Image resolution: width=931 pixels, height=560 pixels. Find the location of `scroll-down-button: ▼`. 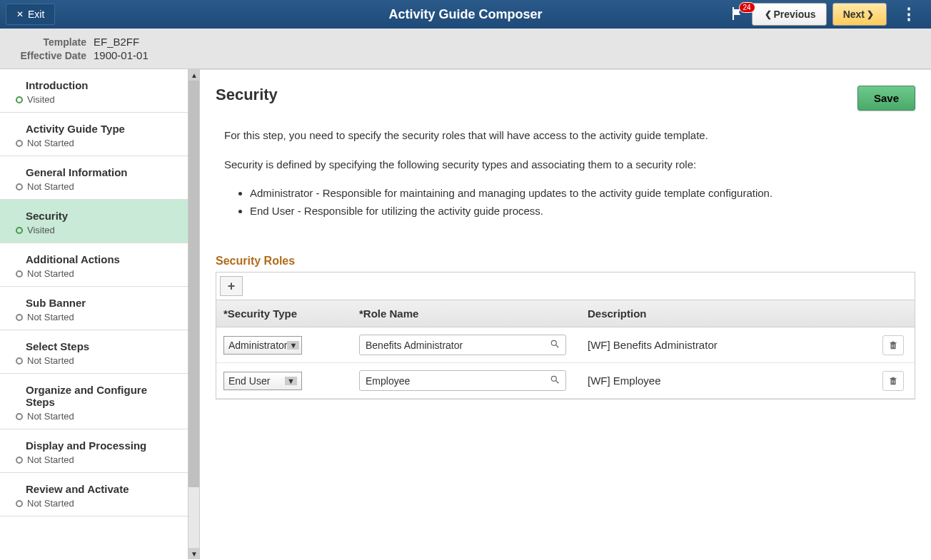

scroll-down-button: ▼ is located at coordinates (194, 554).